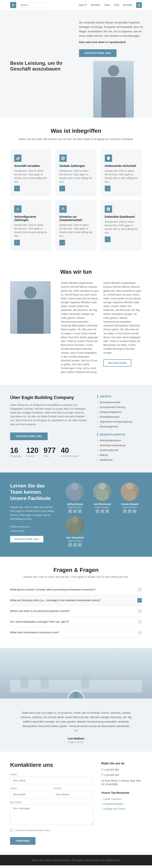 This screenshot has width=152, height=868. What do you see at coordinates (75, 545) in the screenshot?
I see `twitter-icon-4: t` at bounding box center [75, 545].